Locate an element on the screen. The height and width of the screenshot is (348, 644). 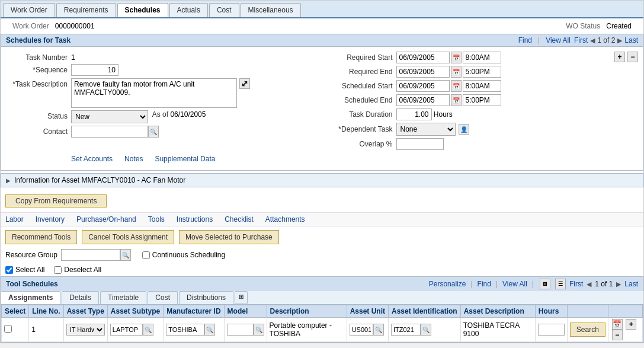
scheduled-end-label: Scheduled End is located at coordinates (363, 100).